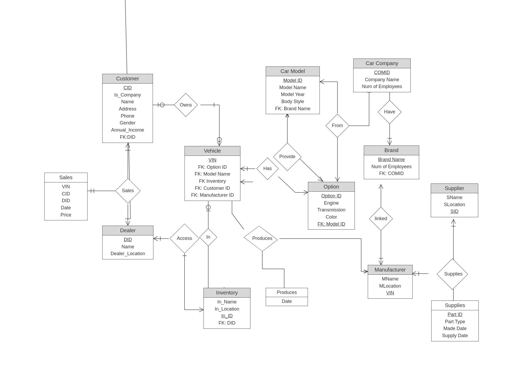  What do you see at coordinates (128, 254) in the screenshot?
I see `attr: Dealer_Location` at bounding box center [128, 254].